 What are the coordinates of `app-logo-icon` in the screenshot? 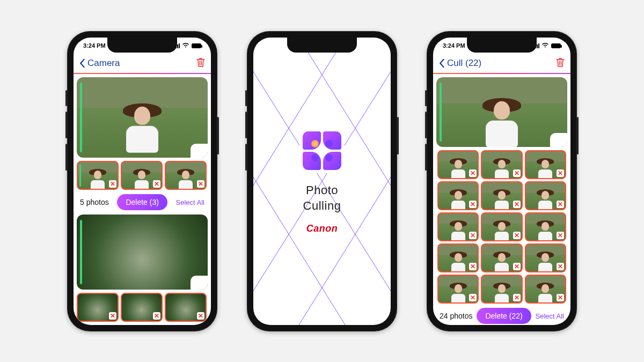 It's located at (322, 151).